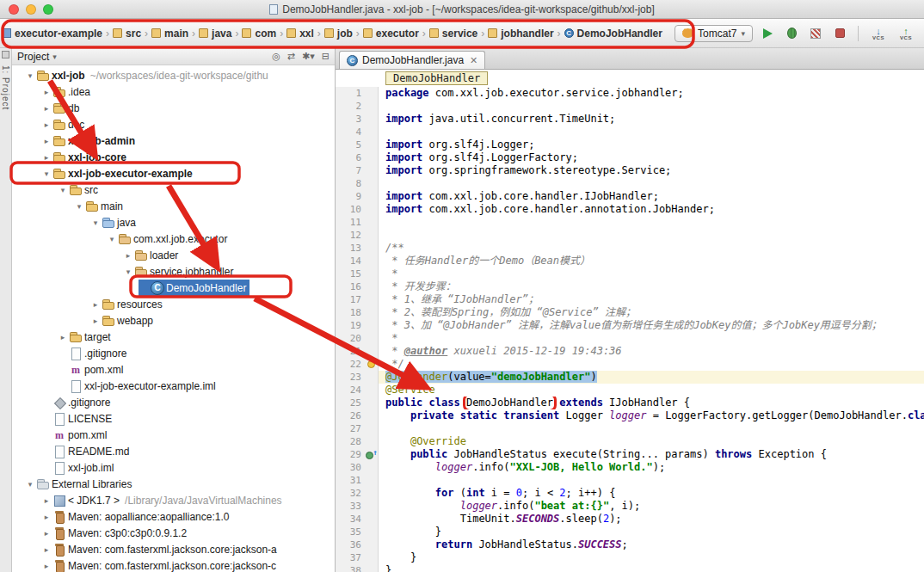 This screenshot has width=924, height=572. What do you see at coordinates (174, 483) in the screenshot?
I see `tree-item-external-libraries: ▾External Libraries` at bounding box center [174, 483].